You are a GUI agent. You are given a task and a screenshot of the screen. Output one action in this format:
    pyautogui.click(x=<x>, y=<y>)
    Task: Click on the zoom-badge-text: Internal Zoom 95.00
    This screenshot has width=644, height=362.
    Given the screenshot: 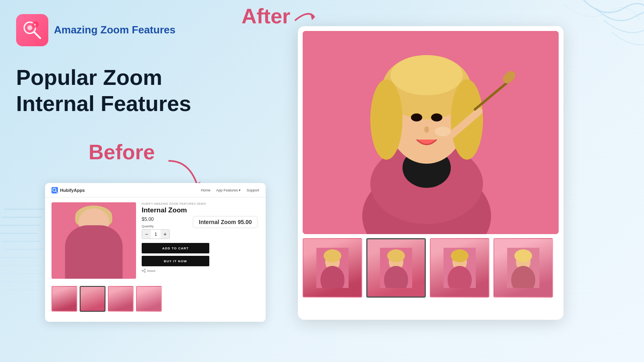 What is the action you would take?
    pyautogui.click(x=225, y=222)
    